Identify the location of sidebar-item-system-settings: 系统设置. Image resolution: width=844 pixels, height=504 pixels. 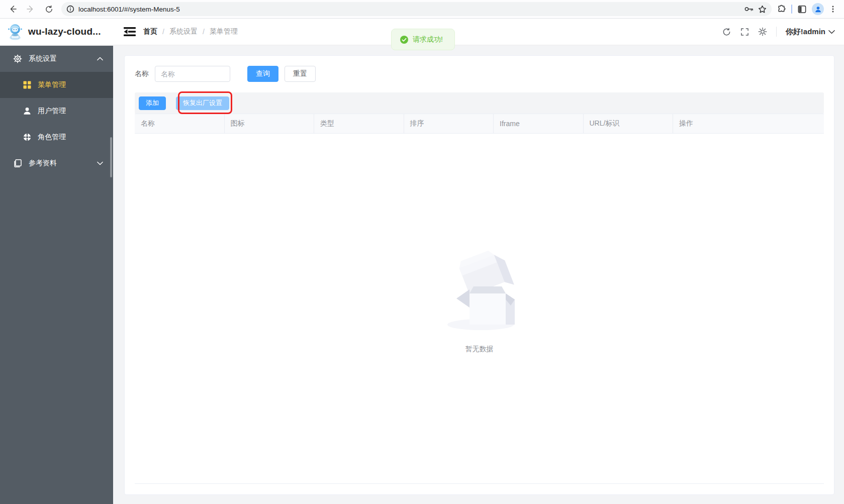
(56, 59).